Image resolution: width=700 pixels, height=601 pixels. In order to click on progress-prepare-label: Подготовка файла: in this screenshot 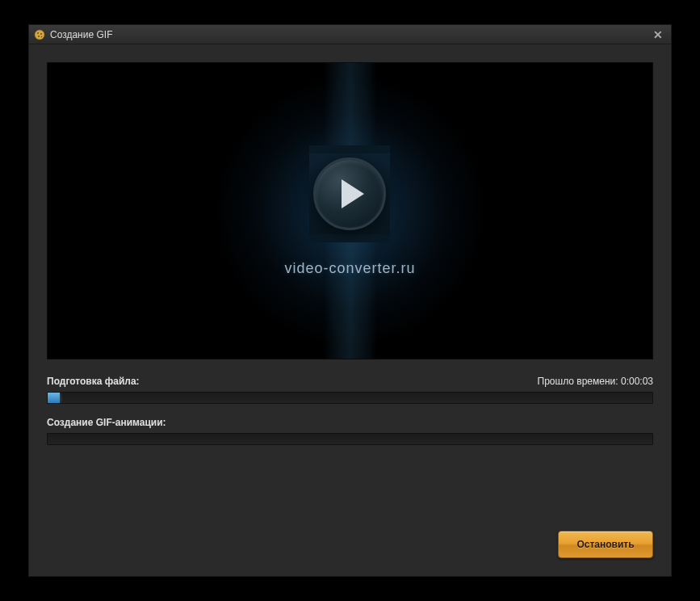, I will do `click(94, 381)`.